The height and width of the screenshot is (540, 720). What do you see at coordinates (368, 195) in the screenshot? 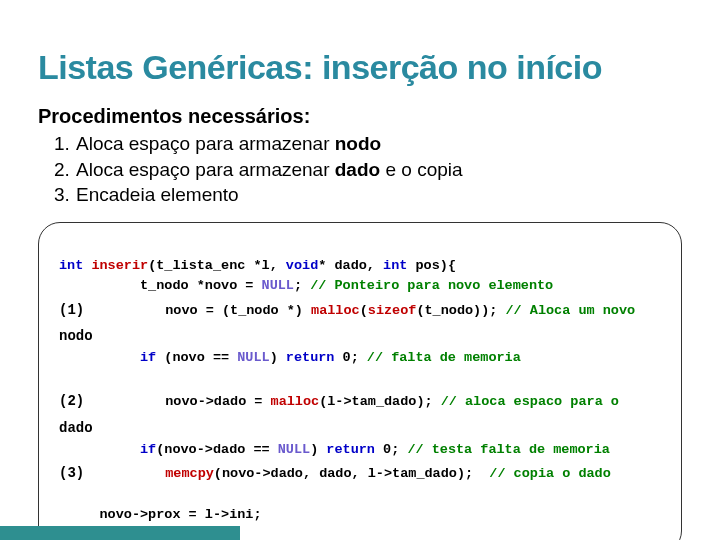
I see `list-item: 3.Encadeia elemento` at bounding box center [368, 195].